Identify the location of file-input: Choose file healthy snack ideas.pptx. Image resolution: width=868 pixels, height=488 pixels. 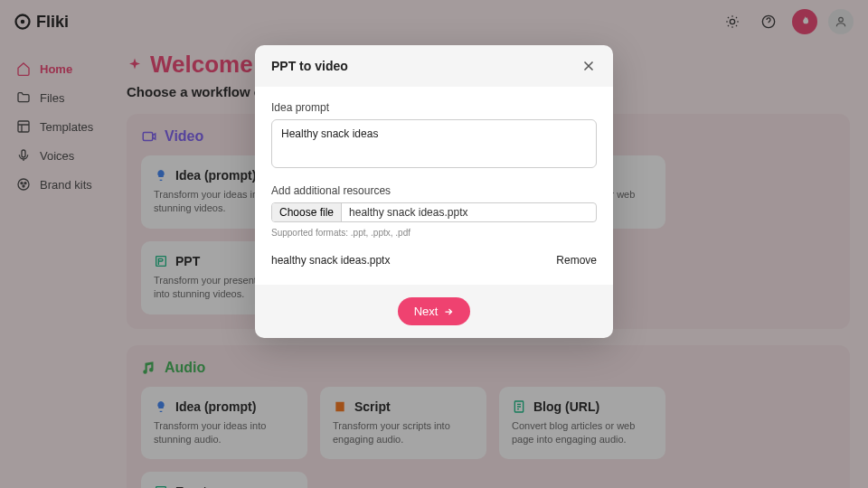
(434, 212).